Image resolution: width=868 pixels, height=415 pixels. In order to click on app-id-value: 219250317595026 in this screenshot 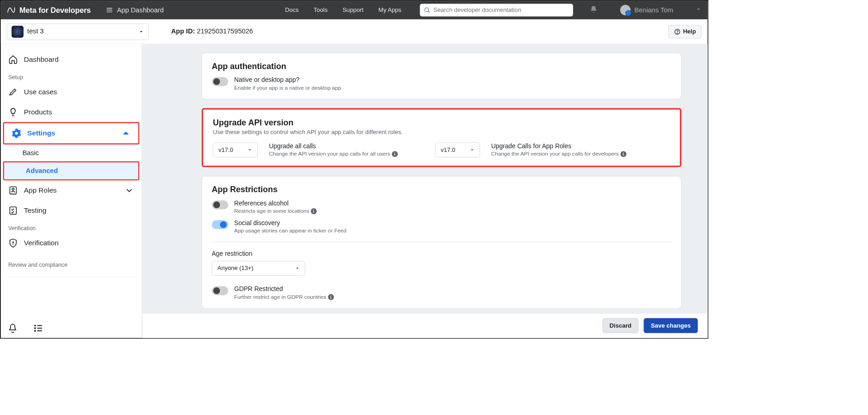, I will do `click(225, 31)`.